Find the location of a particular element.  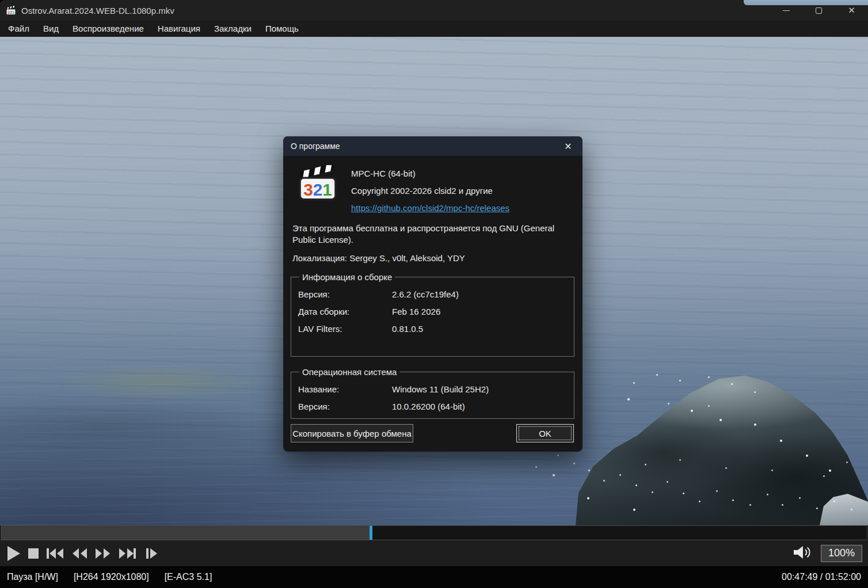

menu-bar: Файл Вид Воспроизведение Навигация Закла… is located at coordinates (434, 29).